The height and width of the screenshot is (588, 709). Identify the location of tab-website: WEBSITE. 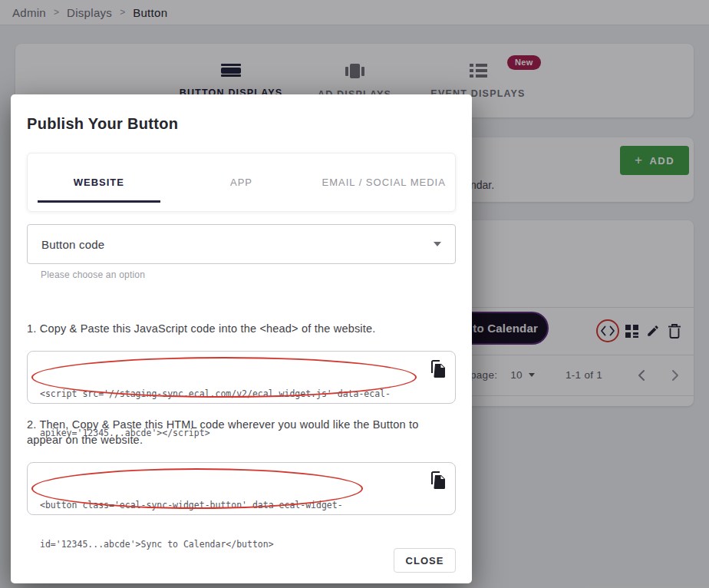
(99, 183).